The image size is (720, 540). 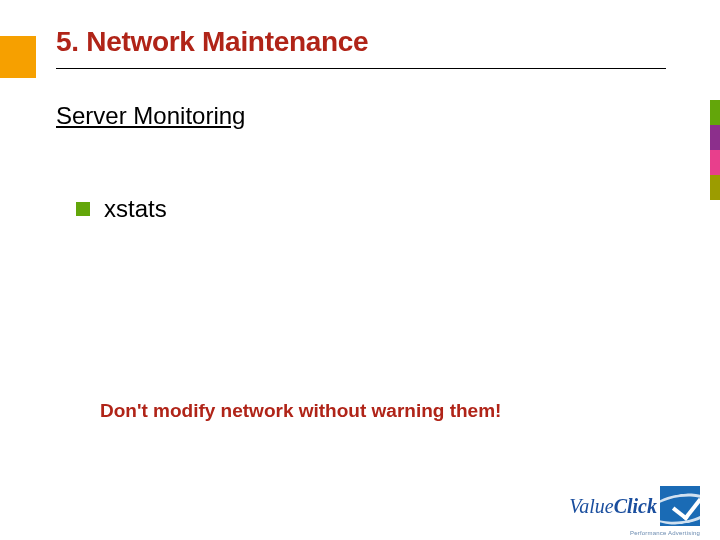 What do you see at coordinates (18, 57) in the screenshot?
I see `deco-orange-block` at bounding box center [18, 57].